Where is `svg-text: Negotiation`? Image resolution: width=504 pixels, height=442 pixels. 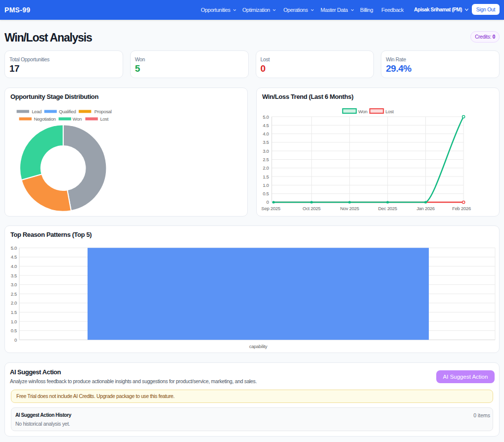
svg-text: Negotiation is located at coordinates (45, 119).